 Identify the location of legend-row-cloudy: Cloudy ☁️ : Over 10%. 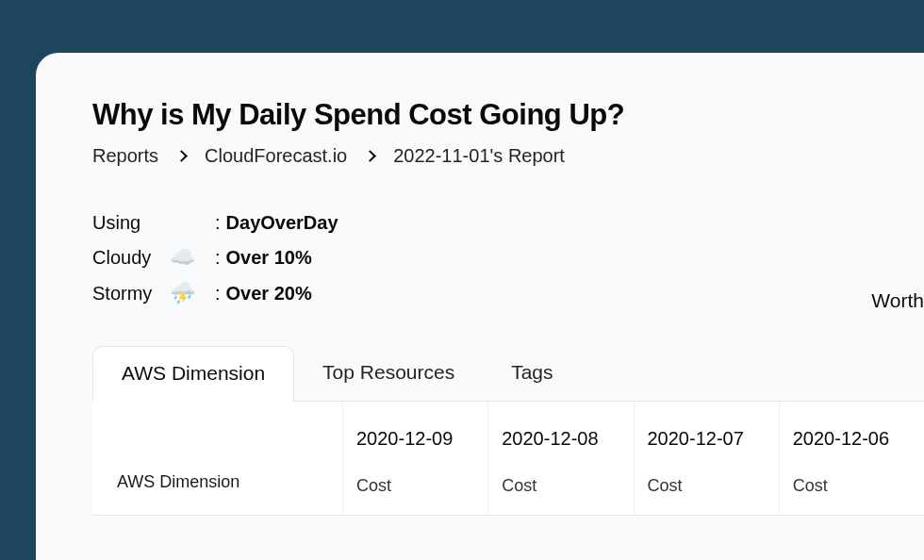
(508, 257).